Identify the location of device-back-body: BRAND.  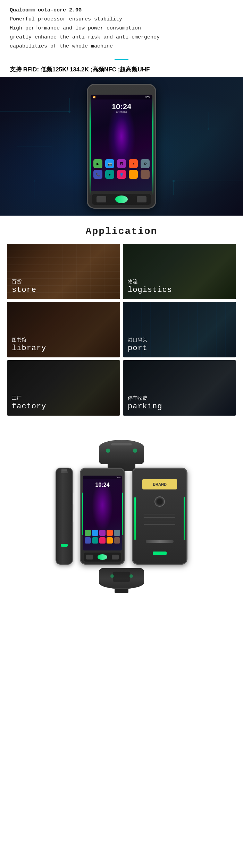
(160, 516).